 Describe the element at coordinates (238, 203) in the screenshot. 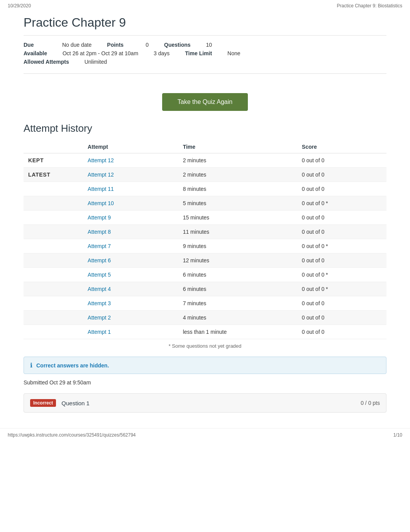

I see `attempt-time: 5 minutes` at that location.